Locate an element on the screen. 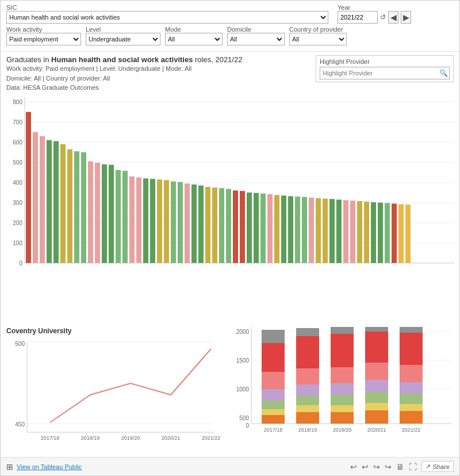 The width and height of the screenshot is (460, 476). tableau-grid-icon: ⊞ is located at coordinates (10, 467).